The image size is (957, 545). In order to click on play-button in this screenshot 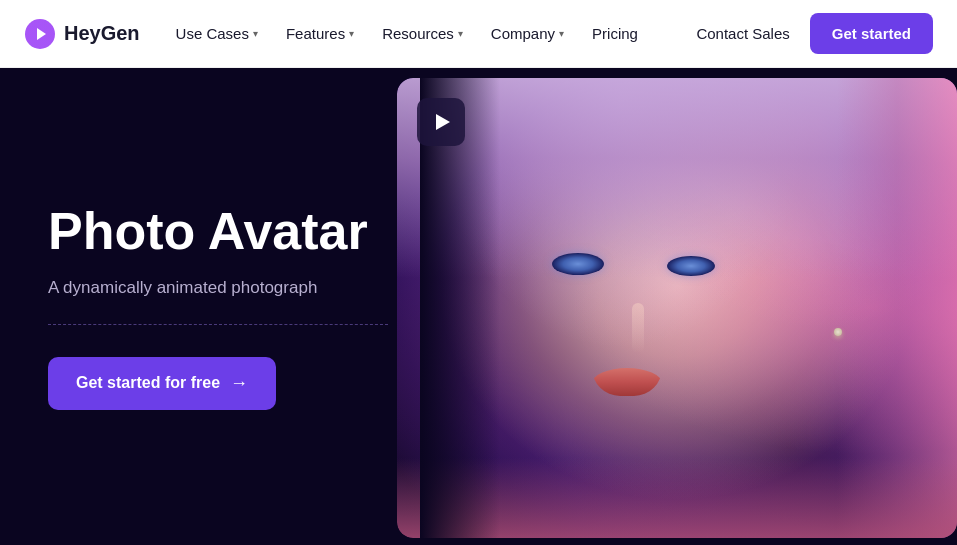, I will do `click(441, 122)`.